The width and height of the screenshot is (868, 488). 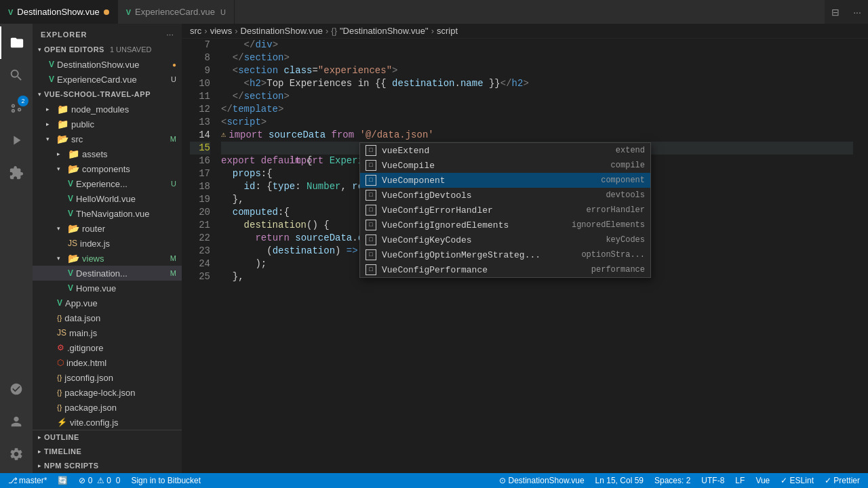 What do you see at coordinates (107, 199) in the screenshot?
I see `sidebar-item-helloworld: V HelloWorld.vue` at bounding box center [107, 199].